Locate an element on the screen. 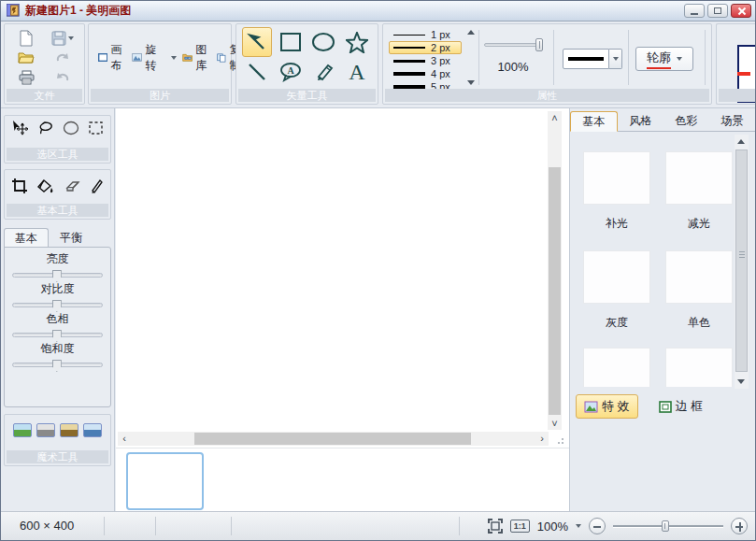  select-arrow-tool is located at coordinates (257, 42).